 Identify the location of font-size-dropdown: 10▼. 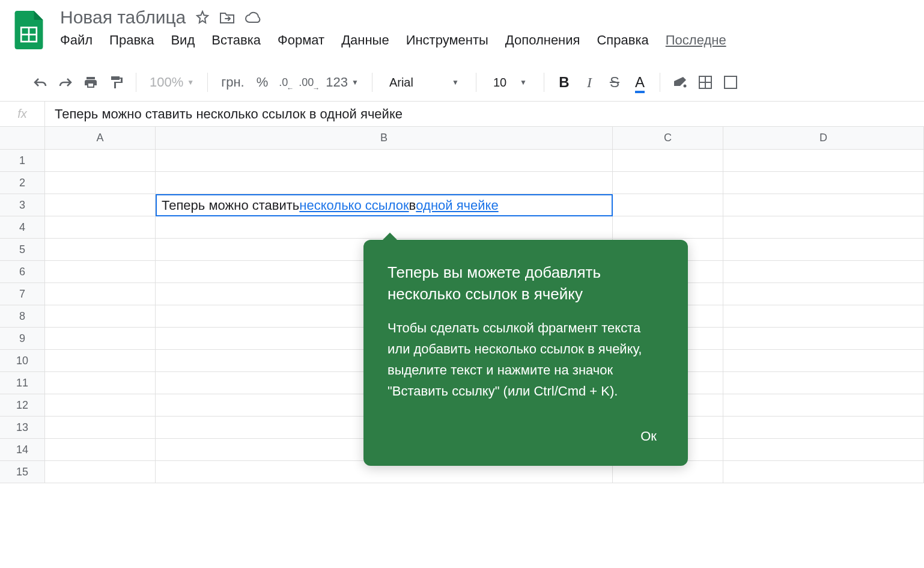
(510, 83).